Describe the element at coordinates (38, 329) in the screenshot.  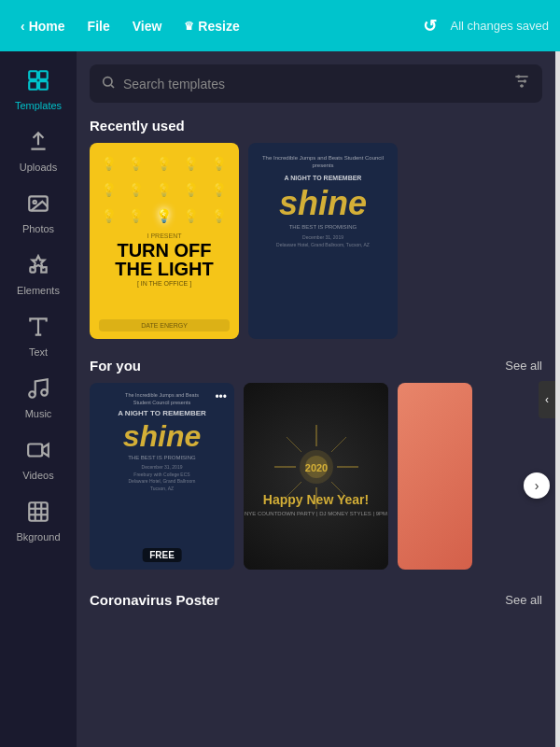
I see `text-icon` at that location.